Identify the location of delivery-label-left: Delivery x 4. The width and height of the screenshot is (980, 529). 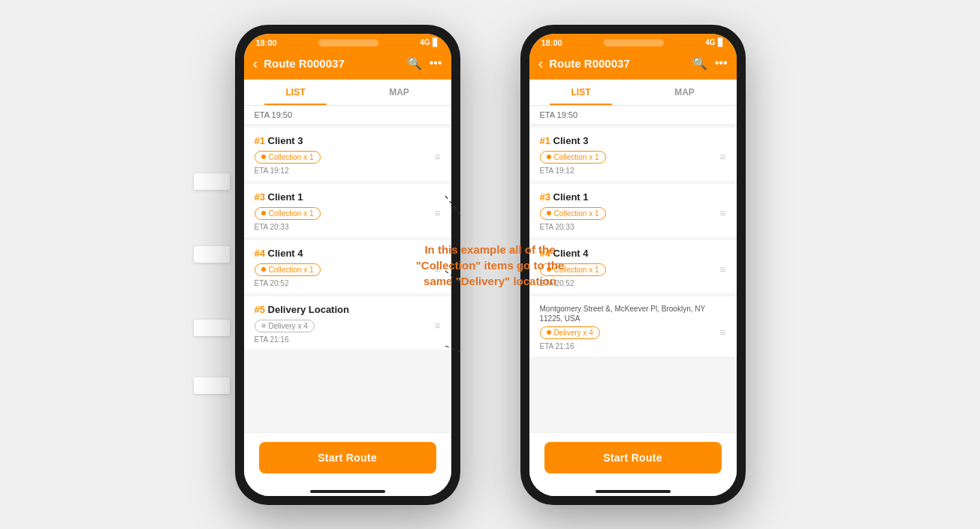
(288, 326).